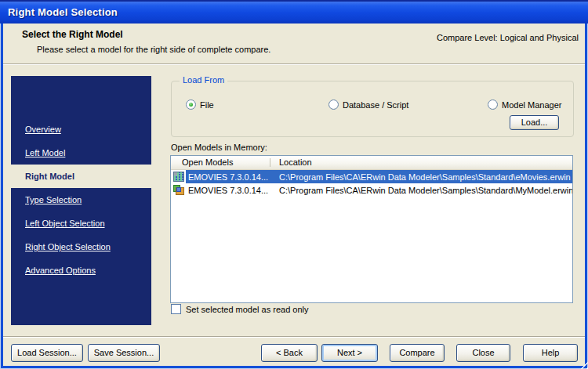  I want to click on model-row-mymodel: EMOVIES 7.3.0.14... C:\Program Files\CA\…, so click(372, 190).